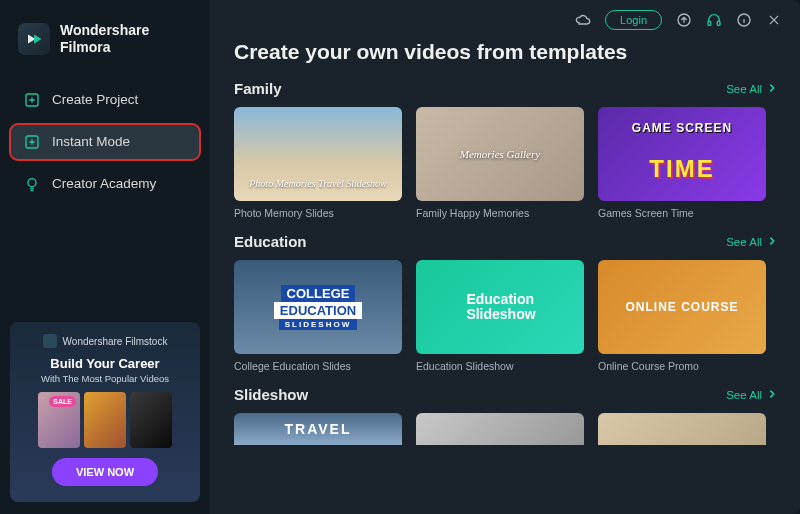 Image resolution: width=800 pixels, height=514 pixels. What do you see at coordinates (318, 307) in the screenshot?
I see `template-thumb: COLLEGE EDUCATION SLIDESHOW` at bounding box center [318, 307].